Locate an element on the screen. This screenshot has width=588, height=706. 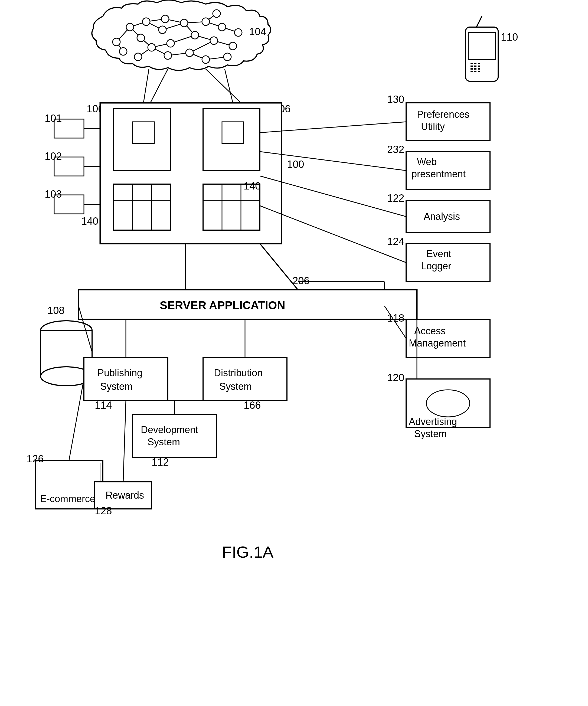
ref-112: 112 is located at coordinates (160, 462).